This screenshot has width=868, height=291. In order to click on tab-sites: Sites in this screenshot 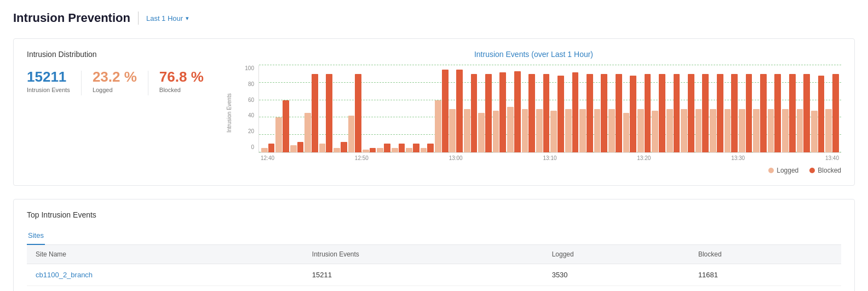, I will do `click(36, 236)`.